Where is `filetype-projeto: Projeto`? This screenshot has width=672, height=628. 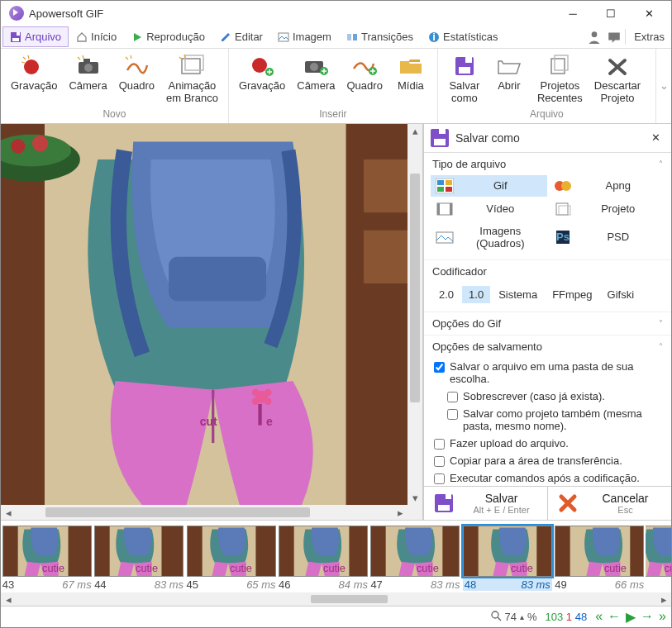
filetype-projeto: Projeto is located at coordinates (607, 209).